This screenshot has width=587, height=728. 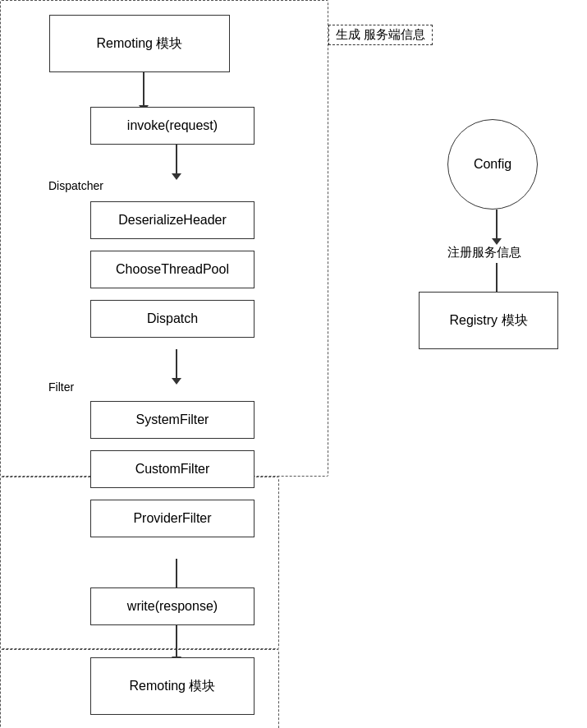 What do you see at coordinates (493, 164) in the screenshot?
I see `config-circle: Config` at bounding box center [493, 164].